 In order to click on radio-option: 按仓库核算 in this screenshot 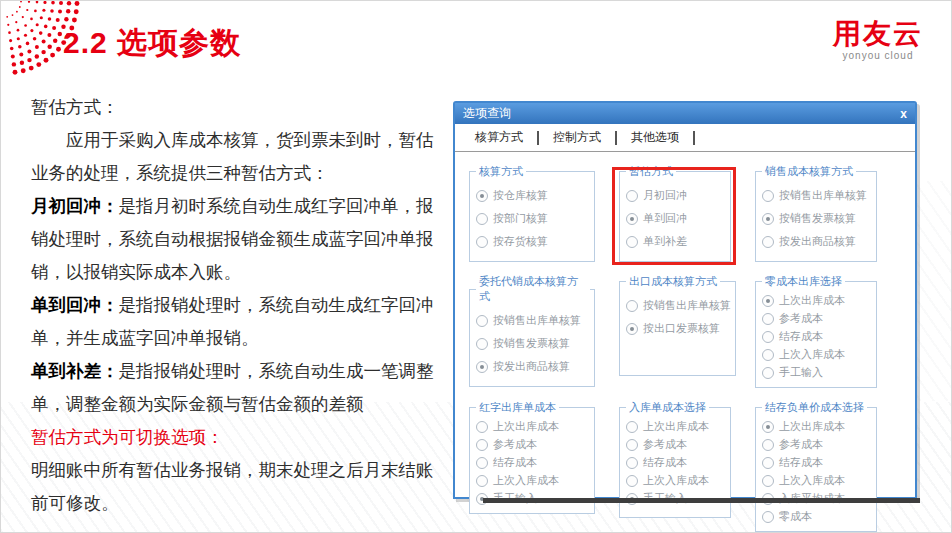, I will do `click(533, 196)`.